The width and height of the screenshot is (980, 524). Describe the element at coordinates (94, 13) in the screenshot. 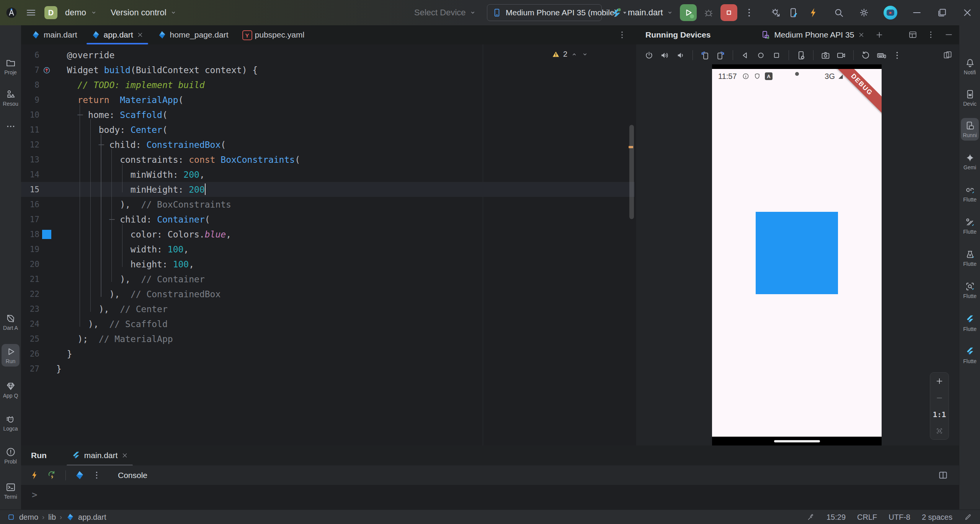

I see `project-chevron-icon` at that location.